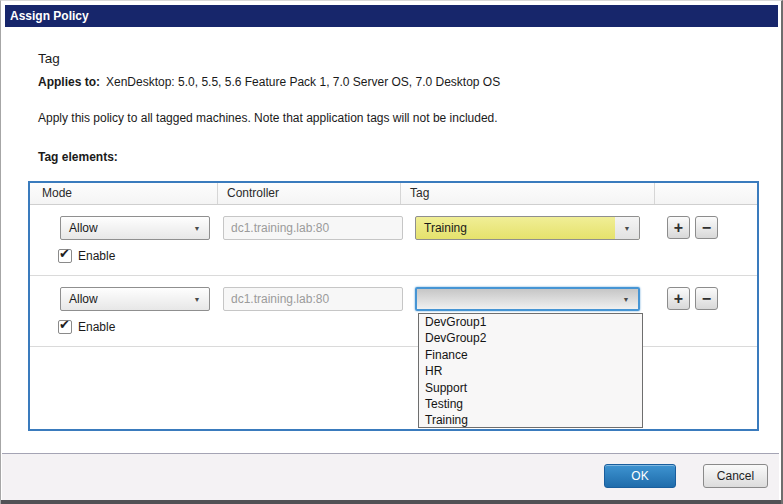 The image size is (783, 504). What do you see at coordinates (530, 420) in the screenshot?
I see `tag-option: Training` at bounding box center [530, 420].